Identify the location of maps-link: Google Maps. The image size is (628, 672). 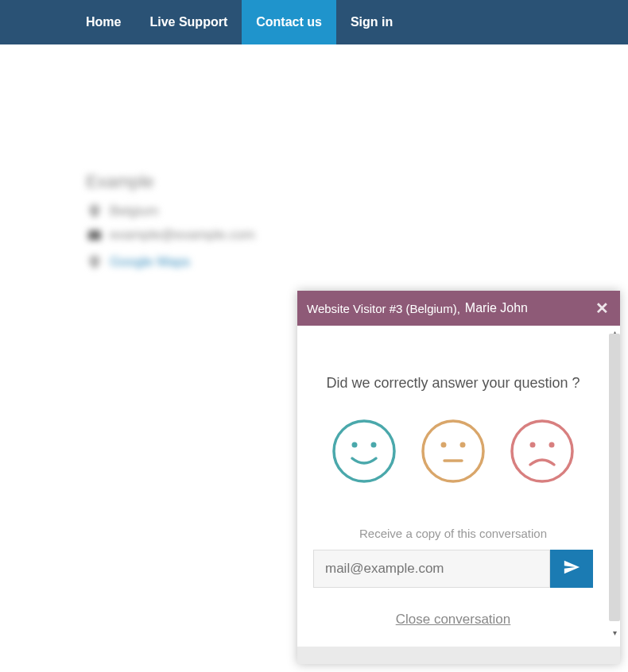
(149, 262).